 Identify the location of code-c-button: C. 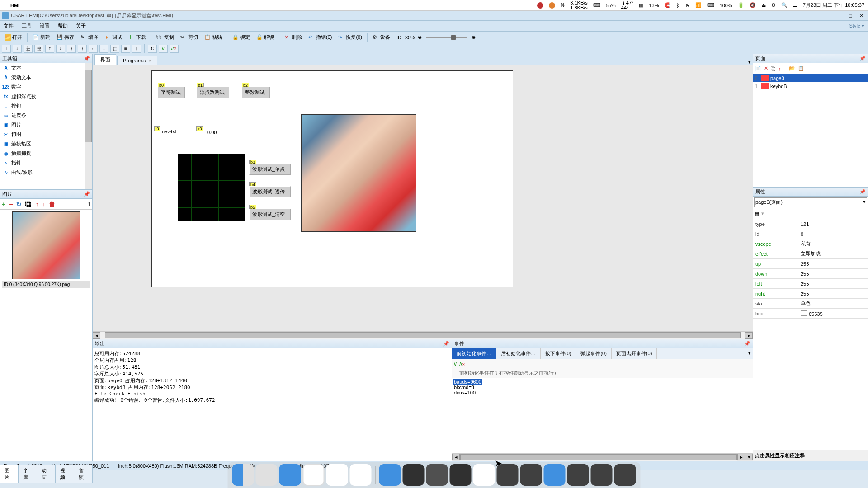
(152, 49).